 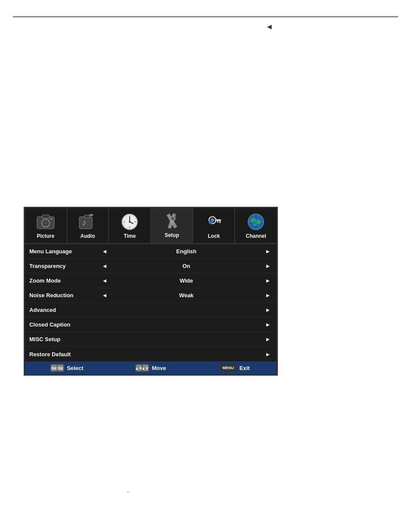 What do you see at coordinates (214, 222) in the screenshot?
I see `lock-icon` at bounding box center [214, 222].